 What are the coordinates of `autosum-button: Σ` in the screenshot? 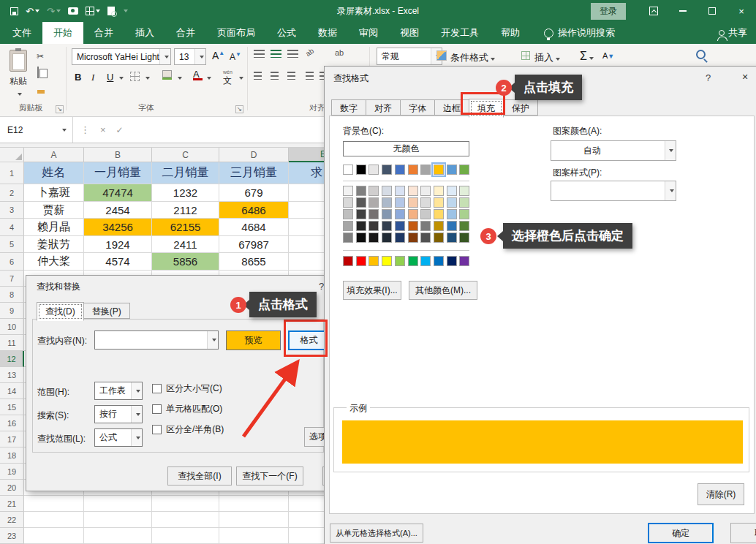 It's located at (586, 56).